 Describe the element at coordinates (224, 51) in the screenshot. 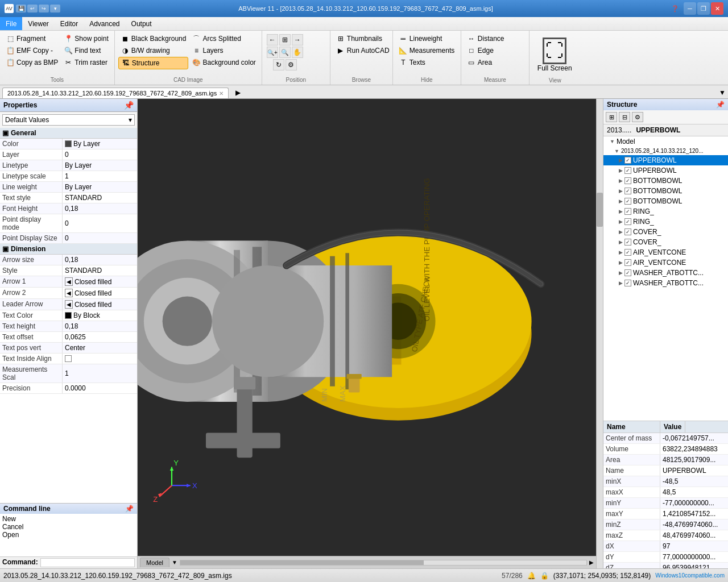

I see `layers-button: ≡Layers` at that location.